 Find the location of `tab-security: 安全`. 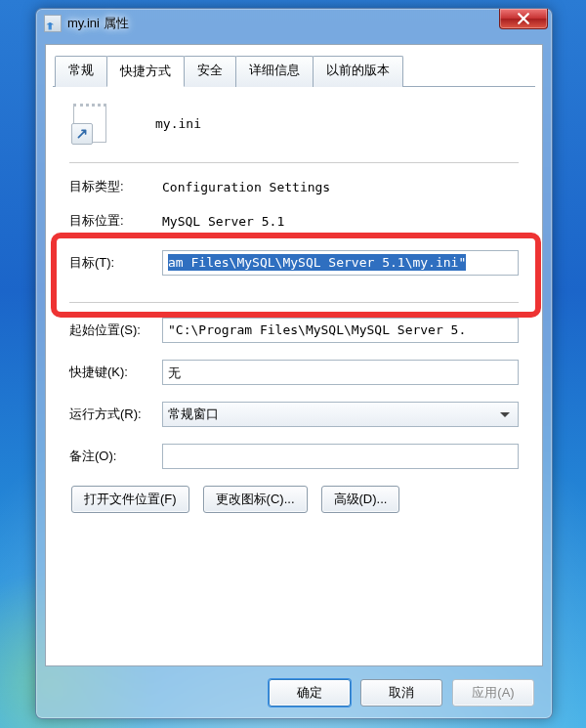

tab-security: 安全 is located at coordinates (210, 71).